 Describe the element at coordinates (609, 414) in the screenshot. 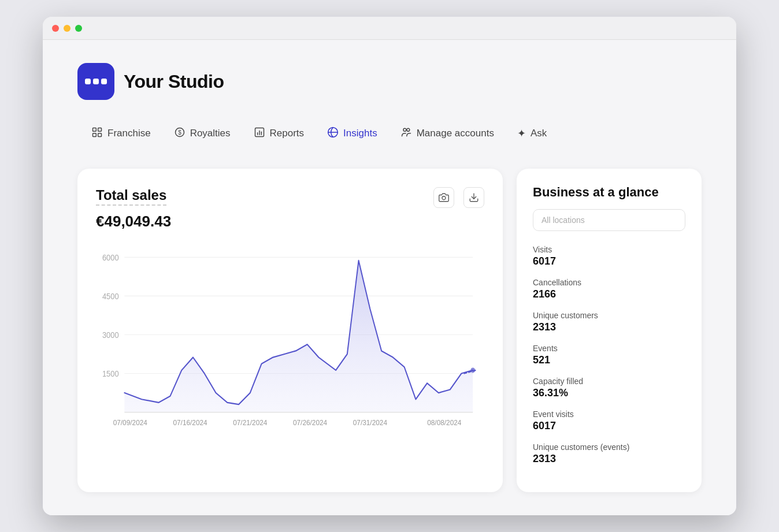

I see `stat-label-event-visits: Event visits` at that location.